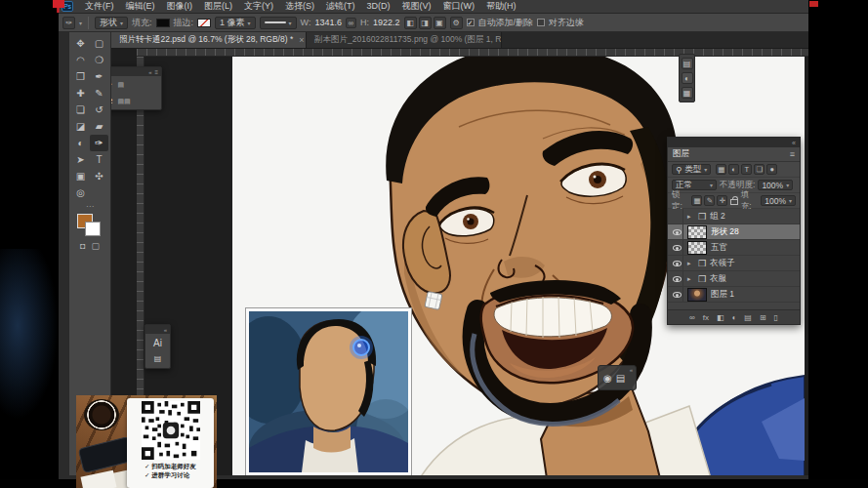 Image resolution: width=868 pixels, height=488 pixels. What do you see at coordinates (778, 201) in the screenshot?
I see `fill-dropdown: 100% ▾` at bounding box center [778, 201].